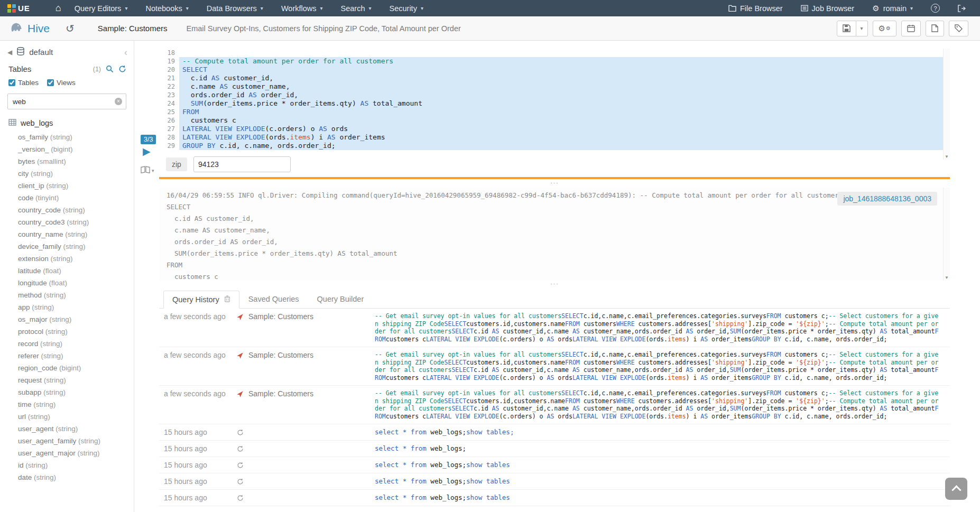 The height and width of the screenshot is (512, 980). I want to click on column-item-record: record (string), so click(67, 343).